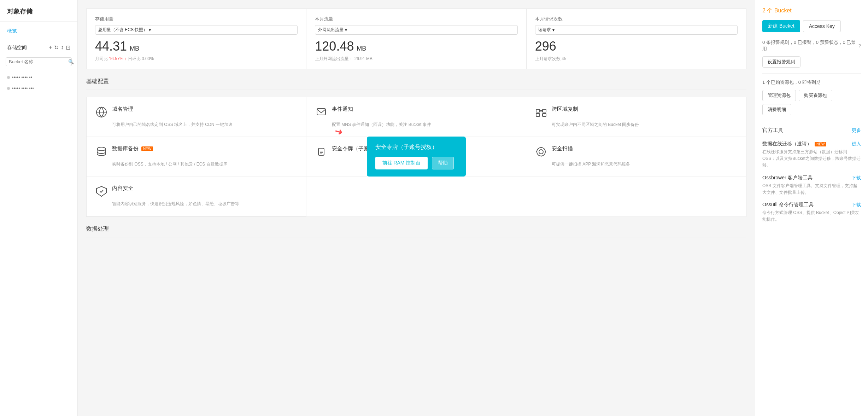 The height and width of the screenshot is (416, 868). What do you see at coordinates (416, 39) in the screenshot?
I see `stats-row: 存储用量 总用量（不含 ECS 快照） ▾ 44.31 MB 月同比 16.57…` at bounding box center [416, 39].